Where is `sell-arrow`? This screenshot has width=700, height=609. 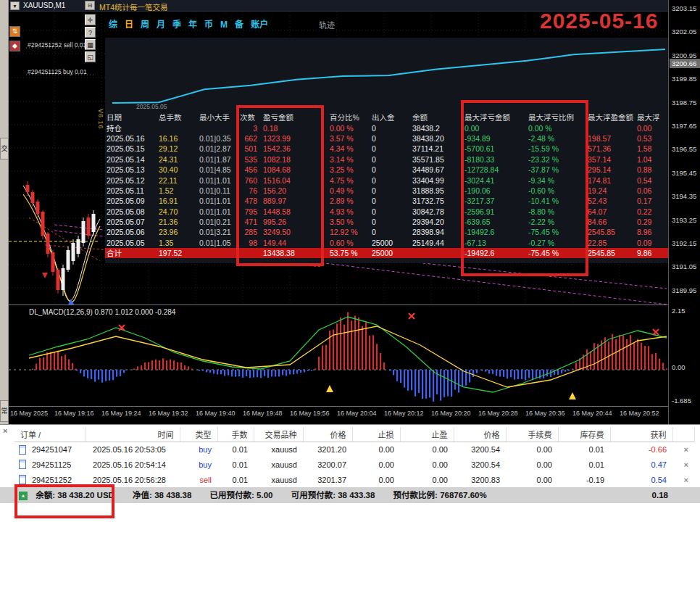 sell-arrow is located at coordinates (45, 276).